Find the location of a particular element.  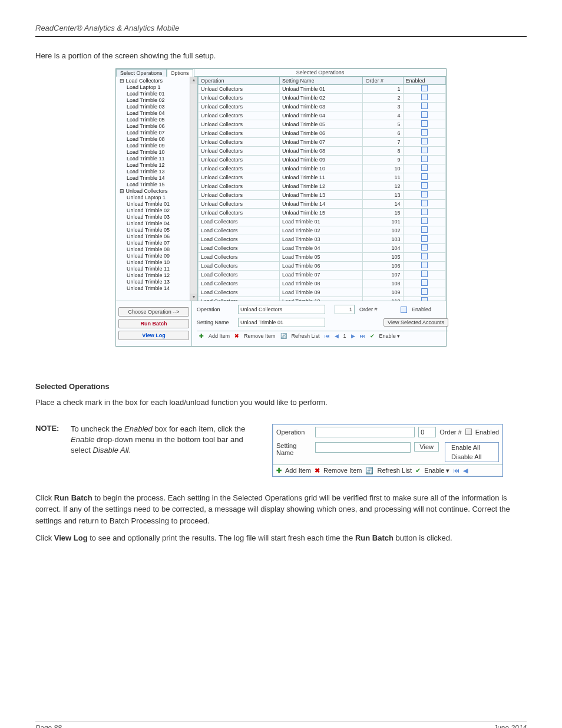

tree-item: Load Trimble 01 is located at coordinates (158, 94).